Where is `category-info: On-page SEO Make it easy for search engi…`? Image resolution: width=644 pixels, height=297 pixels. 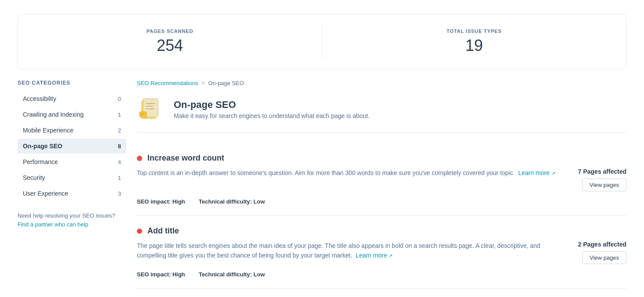 category-info: On-page SEO Make it easy for search engi… is located at coordinates (272, 109).